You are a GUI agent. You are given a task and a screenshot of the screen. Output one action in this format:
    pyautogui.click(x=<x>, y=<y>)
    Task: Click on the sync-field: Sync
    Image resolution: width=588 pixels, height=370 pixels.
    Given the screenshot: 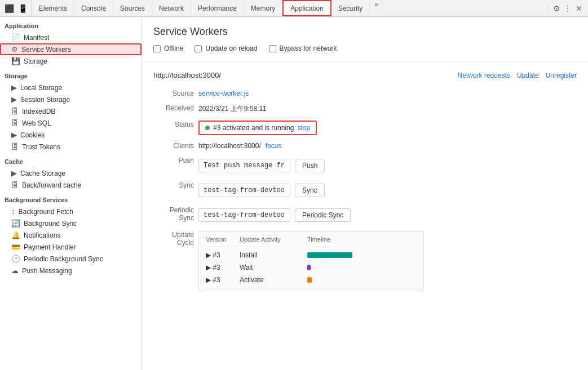 What is the action you would take?
    pyautogui.click(x=388, y=190)
    